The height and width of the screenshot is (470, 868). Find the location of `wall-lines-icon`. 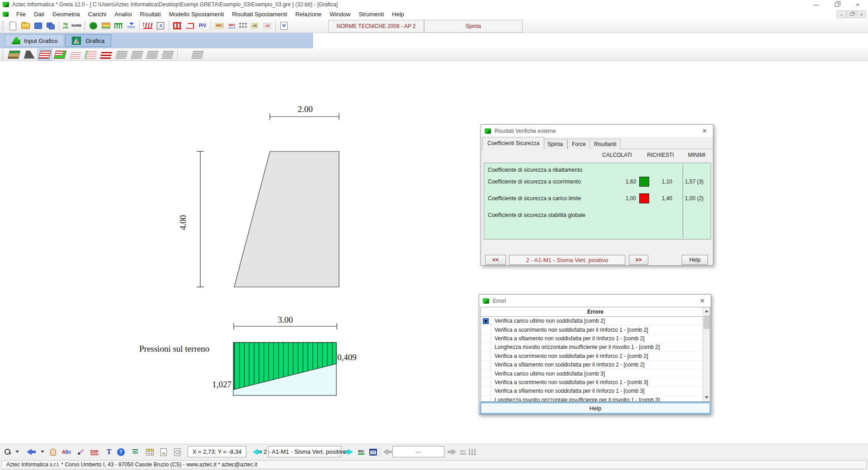

wall-lines-icon is located at coordinates (91, 55).